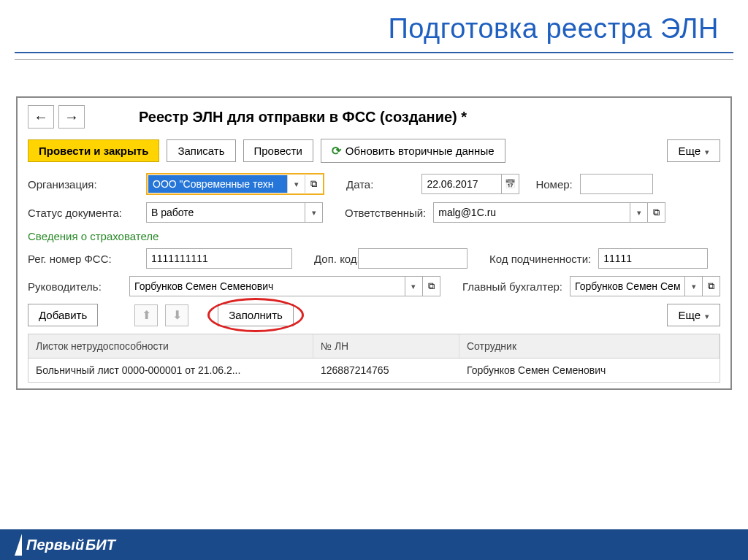  I want to click on dop-input, so click(413, 258).